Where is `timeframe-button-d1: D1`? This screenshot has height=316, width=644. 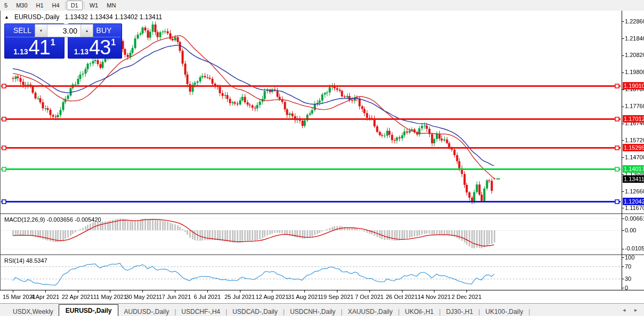
timeframe-button-d1: D1 is located at coordinates (75, 5).